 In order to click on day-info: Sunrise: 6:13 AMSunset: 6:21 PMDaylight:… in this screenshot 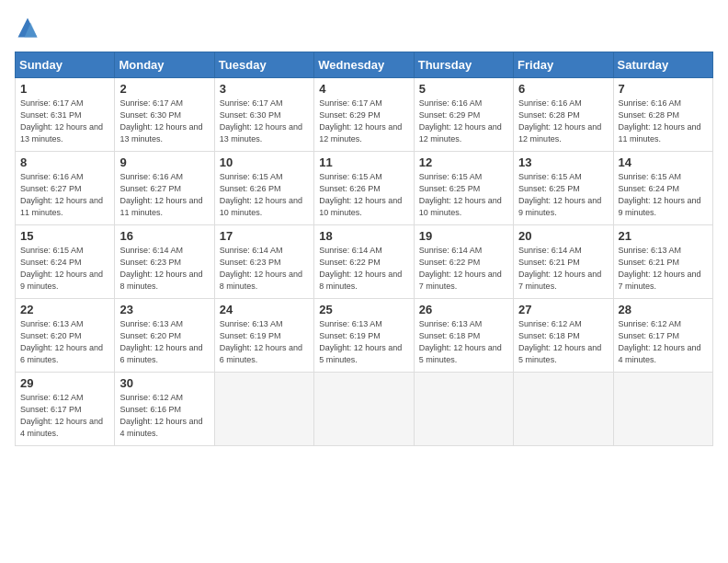, I will do `click(664, 269)`.